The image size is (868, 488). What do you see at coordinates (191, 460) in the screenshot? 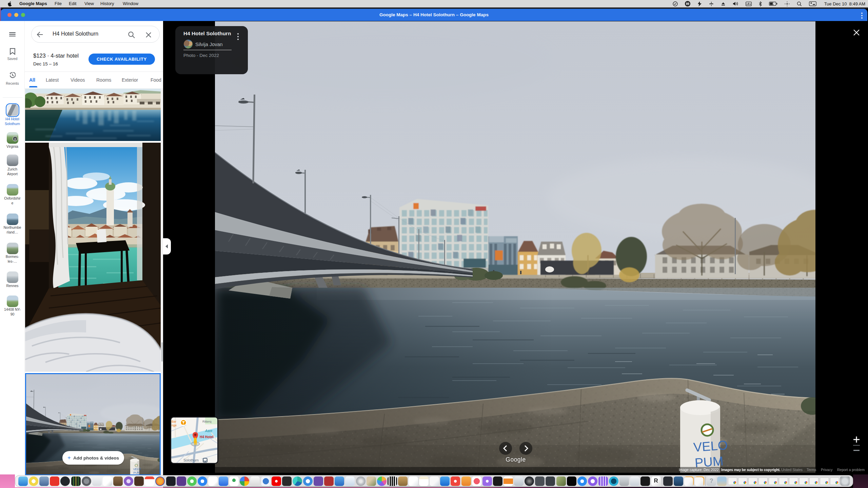
I see `svg-text: Solothurn` at bounding box center [191, 460].